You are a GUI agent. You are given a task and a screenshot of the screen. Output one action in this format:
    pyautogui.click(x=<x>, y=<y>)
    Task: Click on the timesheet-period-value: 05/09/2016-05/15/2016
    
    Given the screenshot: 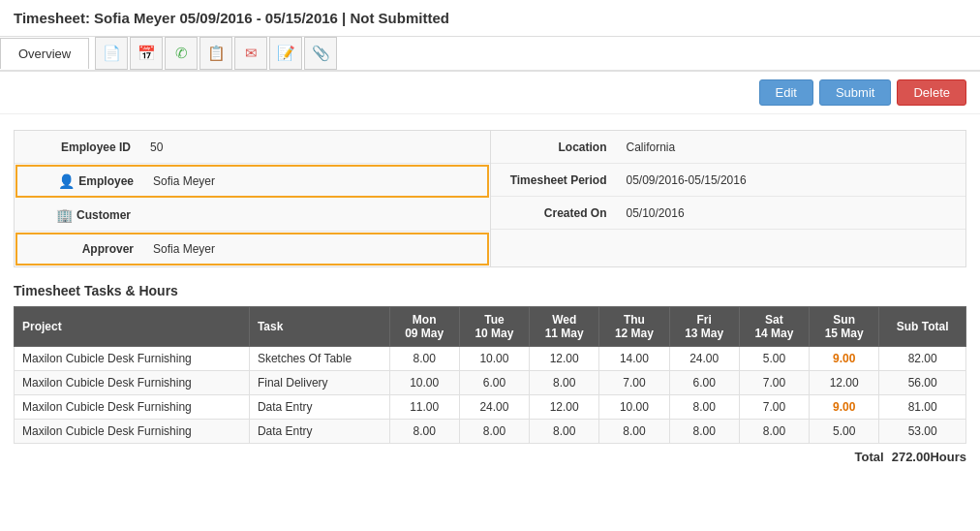 What is the action you would take?
    pyautogui.click(x=792, y=180)
    